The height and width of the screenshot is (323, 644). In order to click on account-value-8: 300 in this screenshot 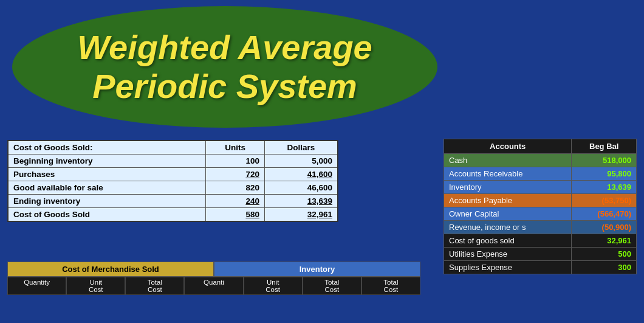, I will do `click(604, 268)`.